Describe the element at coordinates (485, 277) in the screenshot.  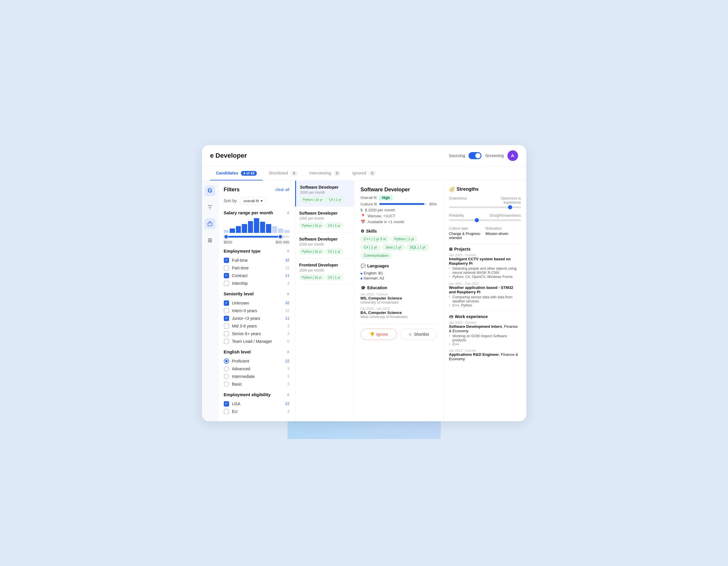
I see `project-1-bullet-2: Python, C#, OpenCV, Windows Forms` at that location.